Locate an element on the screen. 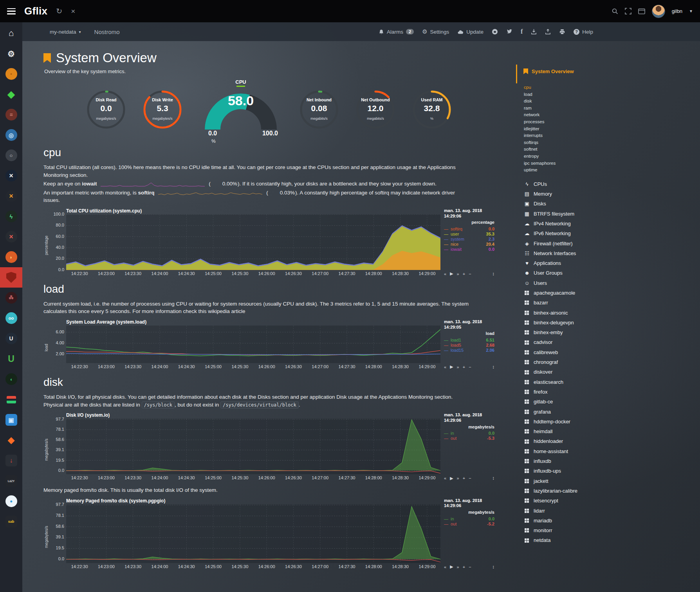 The image size is (700, 592). legend-row: —system2.3 is located at coordinates (469, 239).